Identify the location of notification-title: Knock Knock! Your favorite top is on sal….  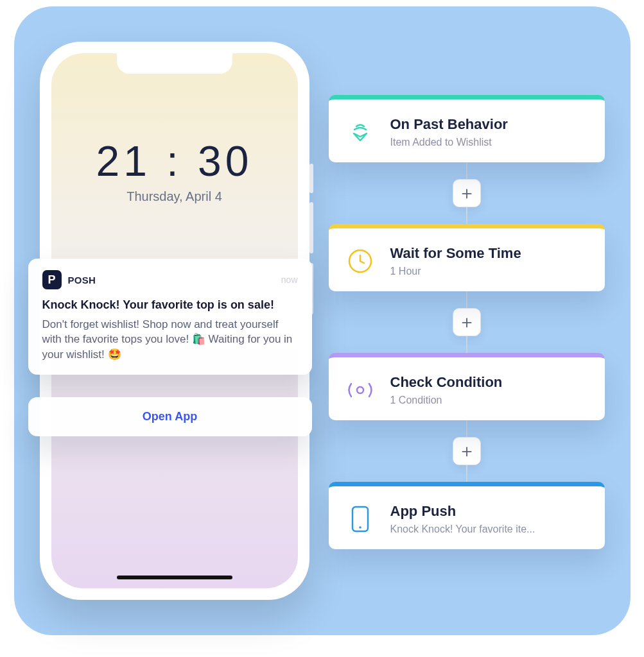
(170, 305).